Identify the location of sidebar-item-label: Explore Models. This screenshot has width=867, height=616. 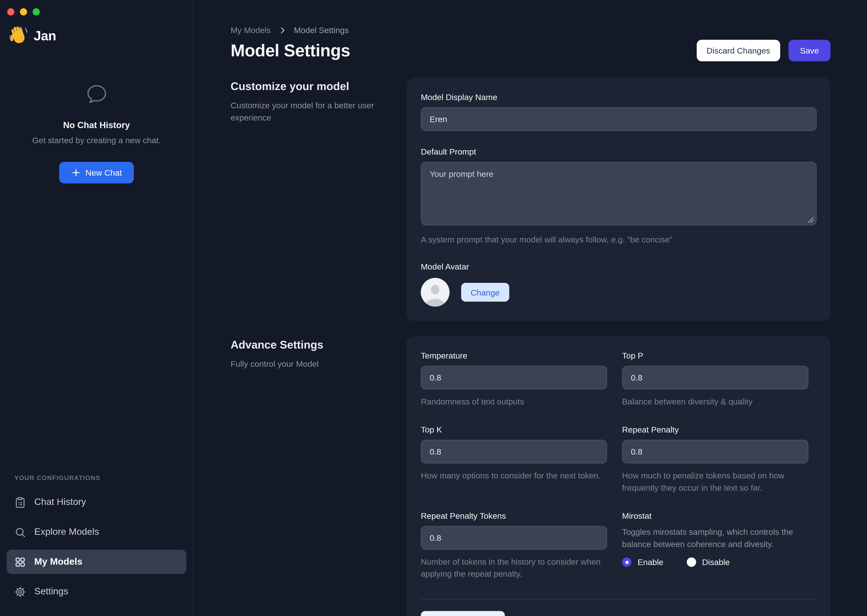
(67, 532).